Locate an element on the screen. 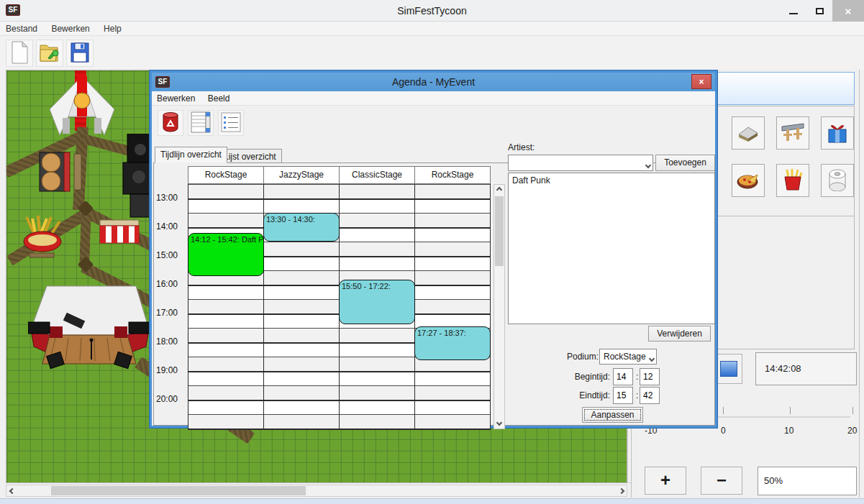 The image size is (864, 504). schedule-event: 13:30 - 14:30: is located at coordinates (301, 227).